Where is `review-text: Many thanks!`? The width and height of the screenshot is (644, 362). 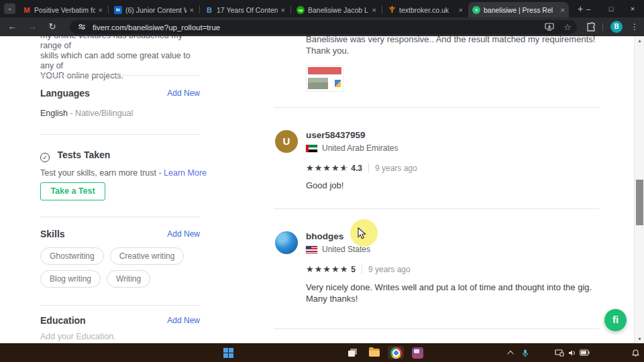
review-text: Many thanks! is located at coordinates (455, 299).